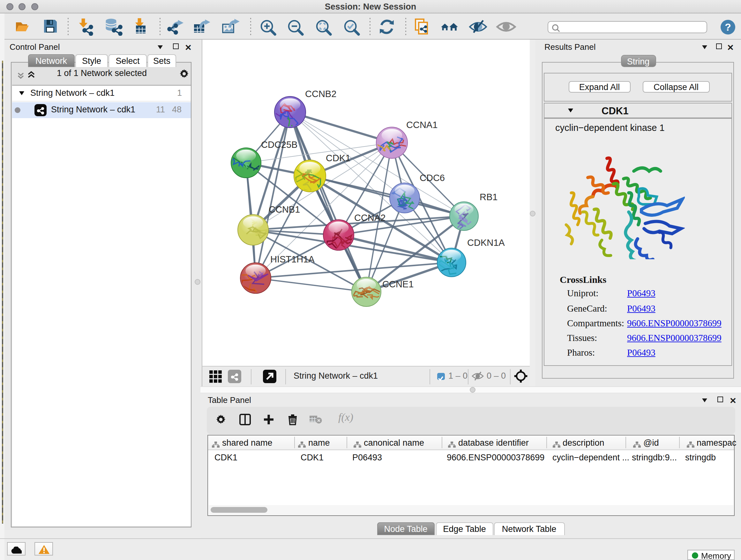  I want to click on svg-text: CCNA2, so click(369, 218).